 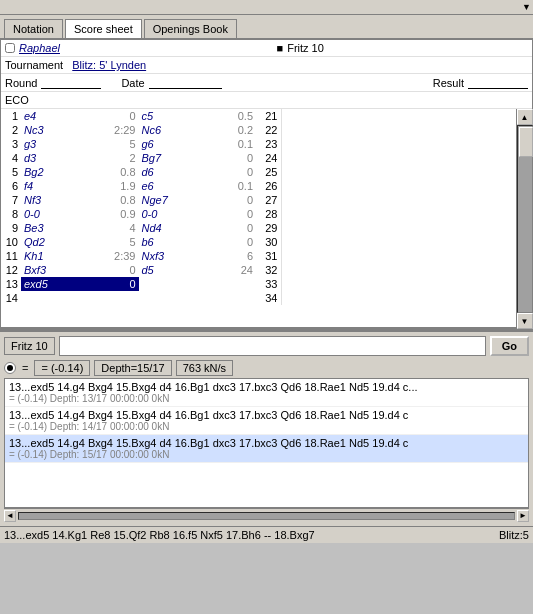 I want to click on eval-row: = = (-0.14) Depth=15/17 763 kN/s, so click(x=266, y=368).